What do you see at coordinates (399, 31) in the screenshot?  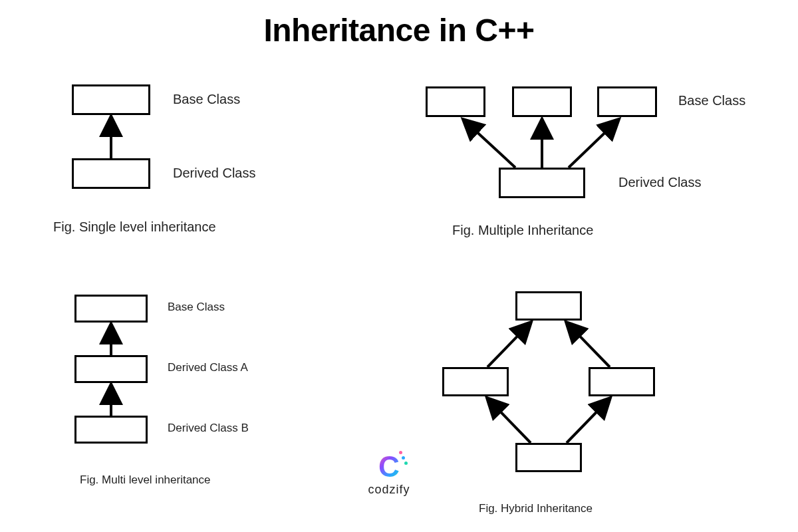 I see `page-title: Inheritance in C++` at bounding box center [399, 31].